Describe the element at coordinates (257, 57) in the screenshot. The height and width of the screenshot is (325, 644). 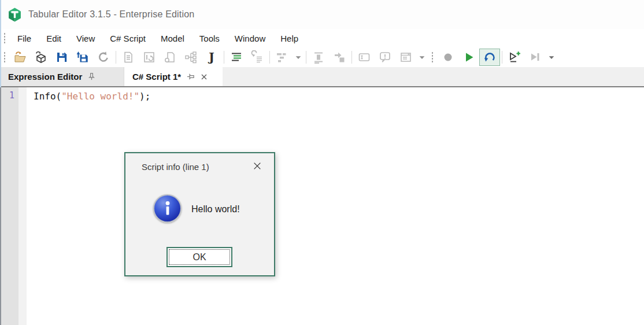
I see `format-undo-icon` at that location.